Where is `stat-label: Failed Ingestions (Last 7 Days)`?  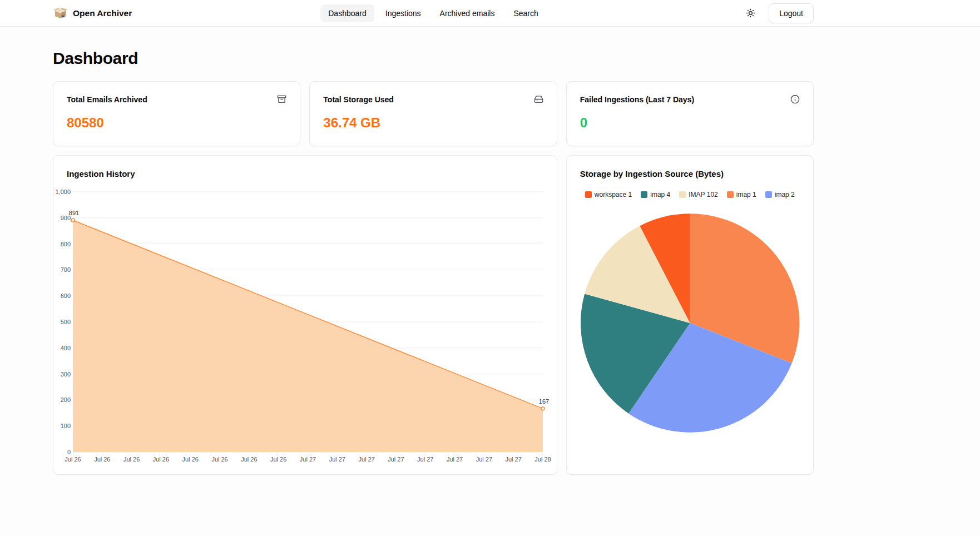
stat-label: Failed Ingestions (Last 7 Days) is located at coordinates (637, 100).